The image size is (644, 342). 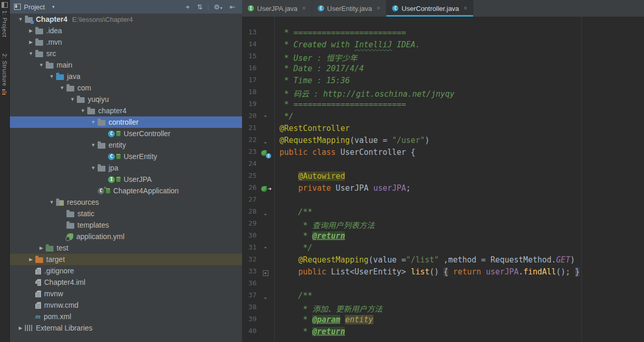 What do you see at coordinates (126, 282) in the screenshot?
I see `tree-item-chapter4-iml: ▶Chapter4.iml` at bounding box center [126, 282].